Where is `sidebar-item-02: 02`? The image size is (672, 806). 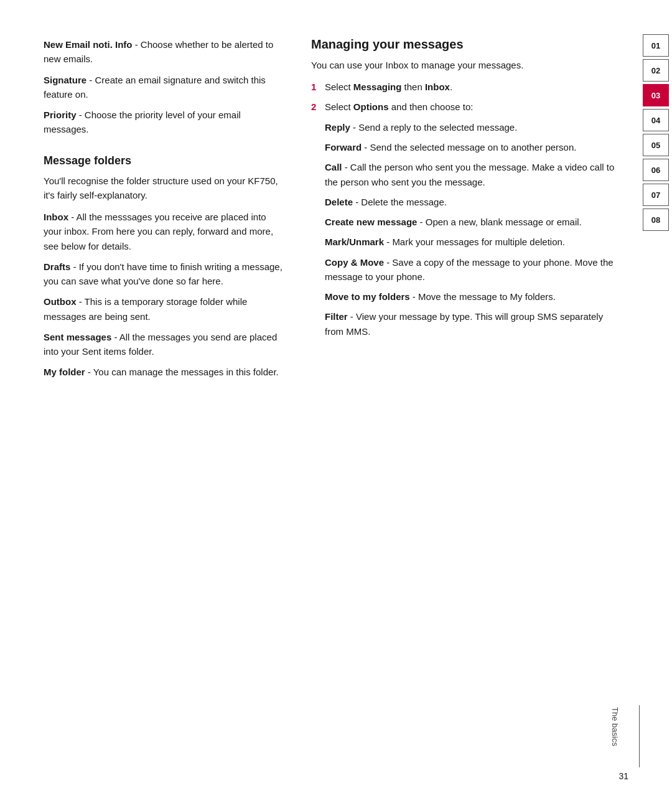 sidebar-item-02: 02 is located at coordinates (656, 70).